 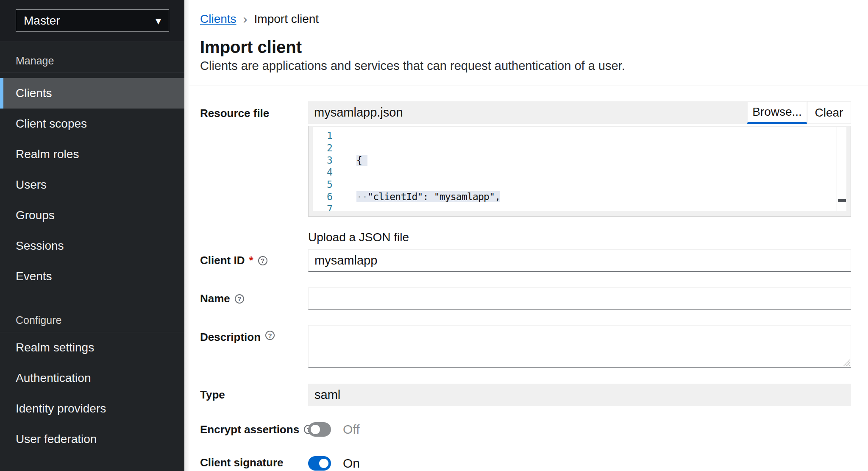 What do you see at coordinates (92, 182) in the screenshot?
I see `nav-items-manage: Clients Client scopes Realm roles Users …` at bounding box center [92, 182].